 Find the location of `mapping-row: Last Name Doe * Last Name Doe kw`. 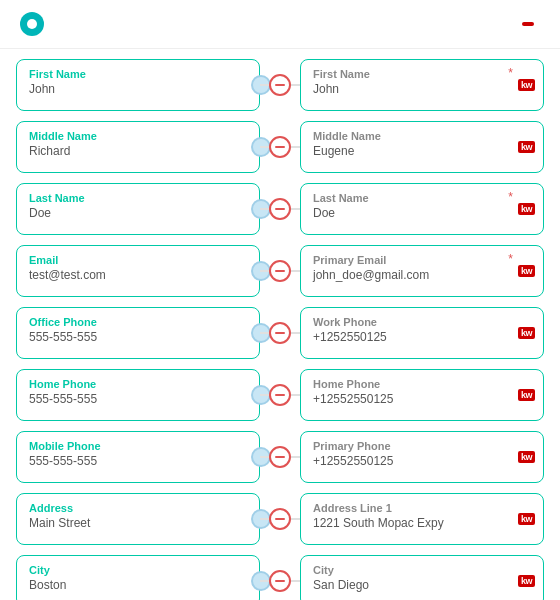

mapping-row: Last Name Doe * Last Name Doe kw is located at coordinates (280, 209).